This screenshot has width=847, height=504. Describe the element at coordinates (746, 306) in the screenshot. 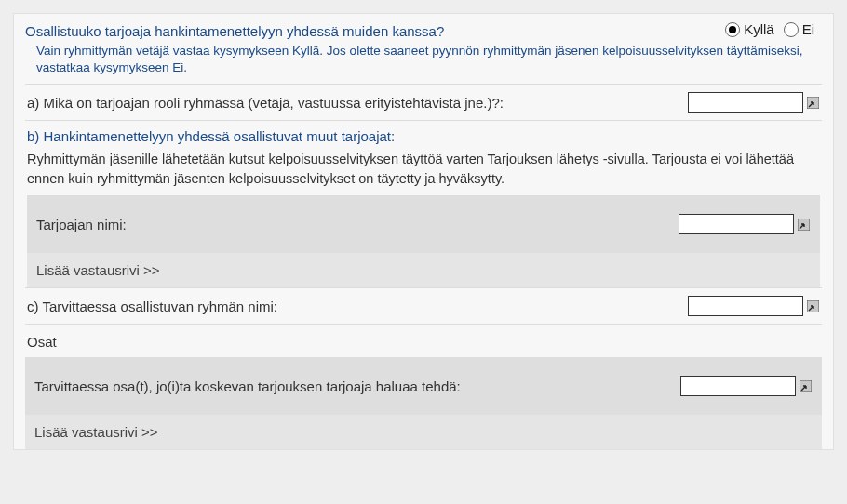

I see `input-c` at that location.